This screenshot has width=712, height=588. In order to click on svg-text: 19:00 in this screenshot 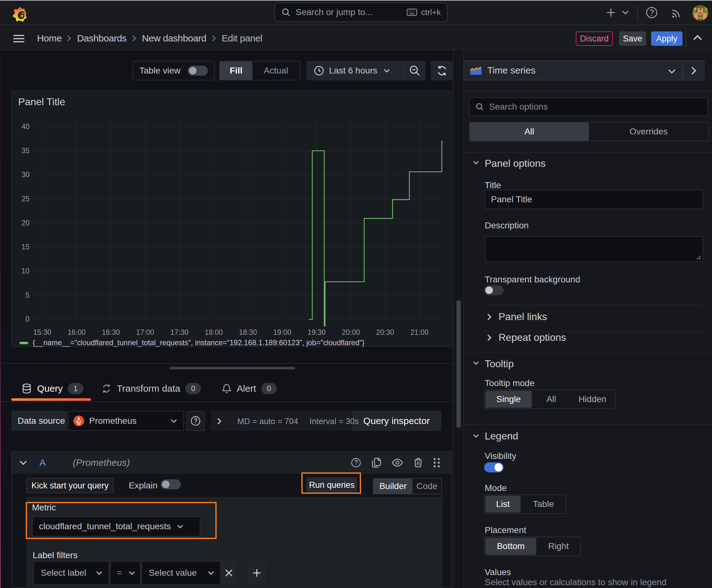, I will do `click(282, 332)`.